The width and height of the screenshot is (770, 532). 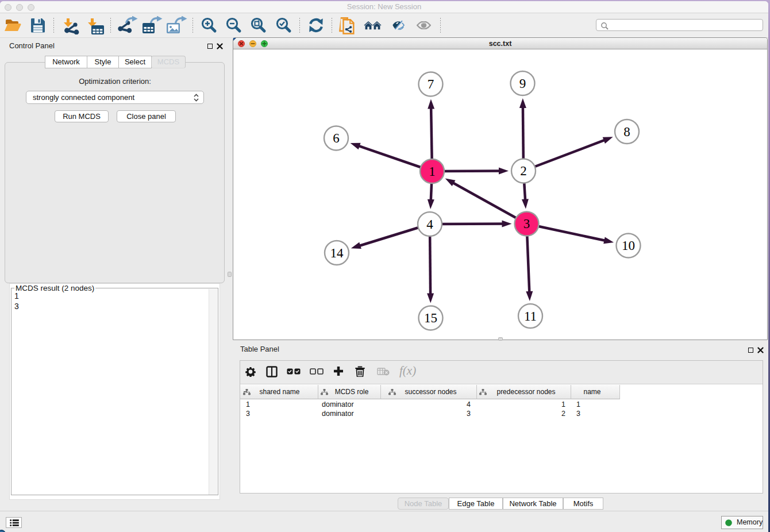 I want to click on svg-text: 6, so click(x=336, y=138).